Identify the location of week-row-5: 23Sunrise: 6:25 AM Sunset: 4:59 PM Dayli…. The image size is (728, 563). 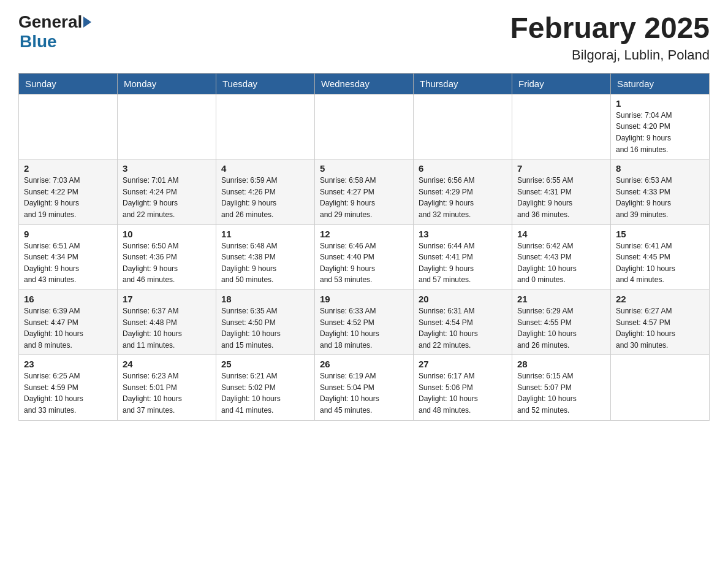
(364, 388).